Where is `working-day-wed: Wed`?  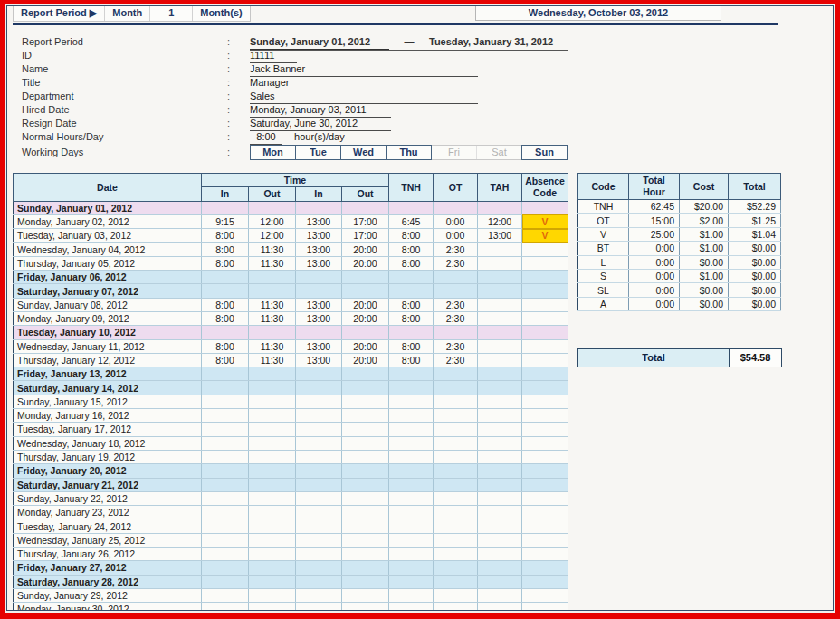
working-day-wed: Wed is located at coordinates (364, 152).